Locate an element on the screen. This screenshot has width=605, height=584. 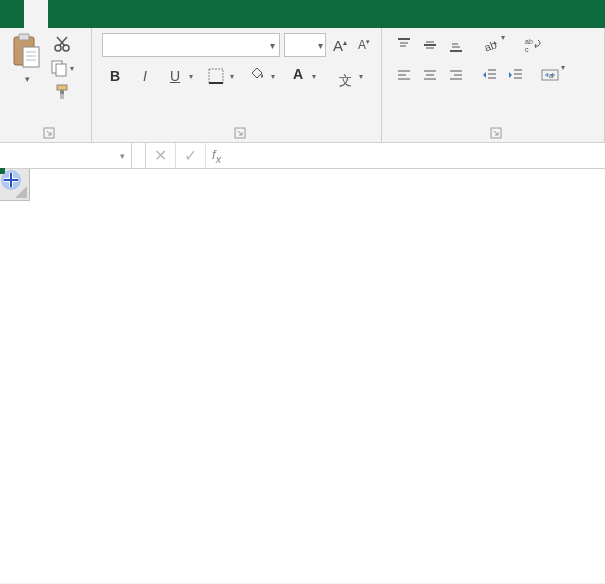
increase-font-button: A▴ is located at coordinates (340, 45).